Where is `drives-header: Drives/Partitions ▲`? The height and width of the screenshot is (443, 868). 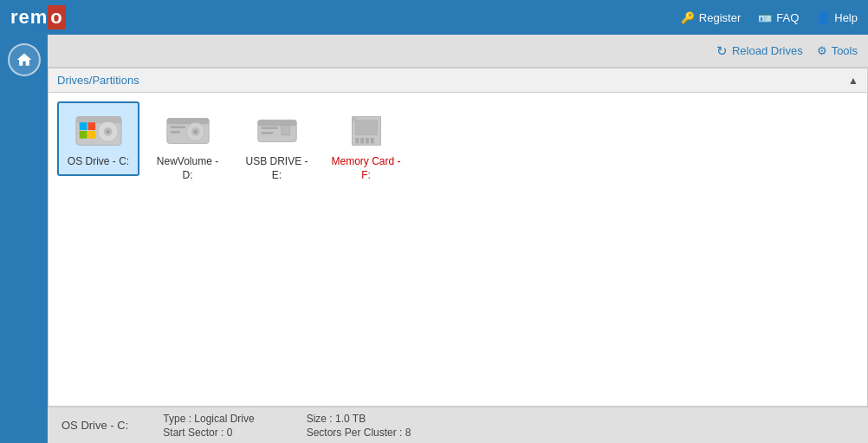 drives-header: Drives/Partitions ▲ is located at coordinates (457, 81).